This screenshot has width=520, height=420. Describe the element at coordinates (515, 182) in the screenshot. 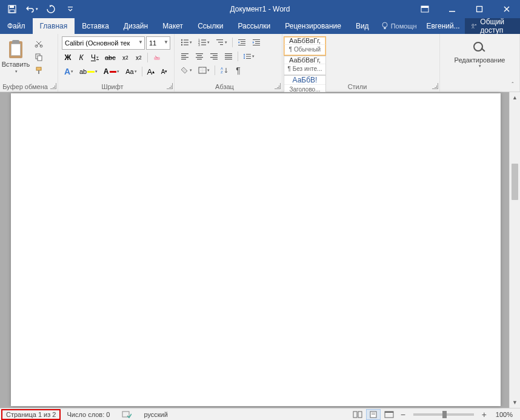

I see `scroll-thumb` at that location.